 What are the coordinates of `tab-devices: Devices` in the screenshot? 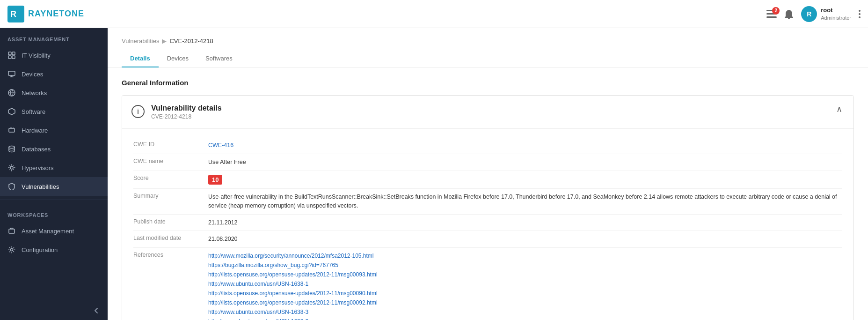 It's located at (178, 59).